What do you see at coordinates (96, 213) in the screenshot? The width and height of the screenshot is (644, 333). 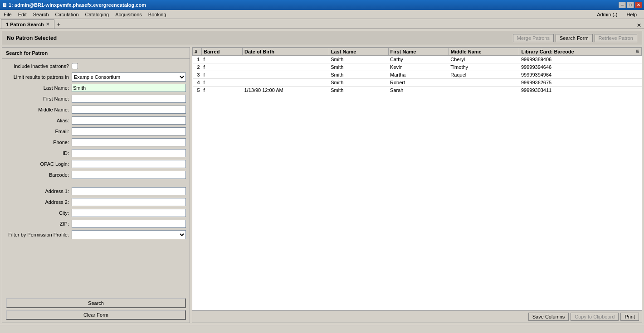 I see `city-row: City:` at bounding box center [96, 213].